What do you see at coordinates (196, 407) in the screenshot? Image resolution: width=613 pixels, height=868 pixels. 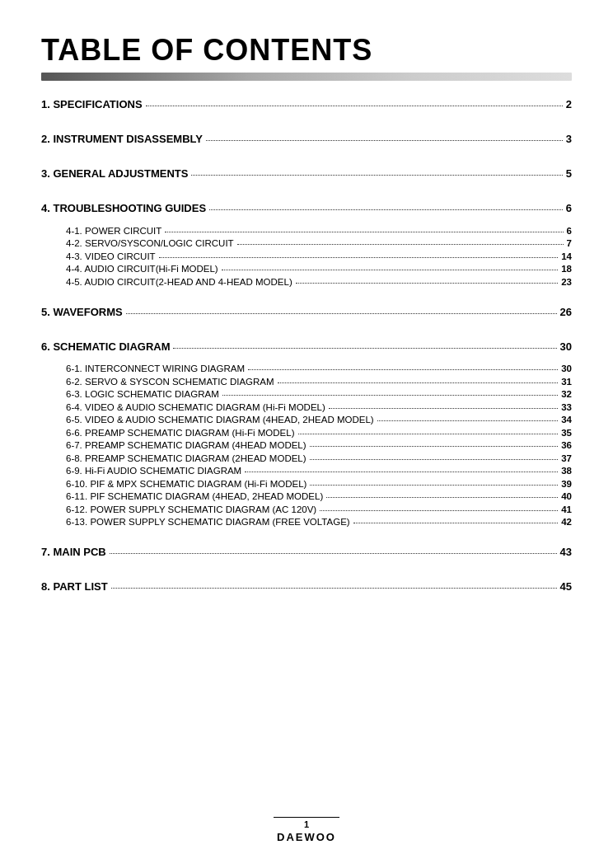 I see `toc-label: 6-4. VIDEO & AUDIO SCHEMATIC DIAGRAM (Hi…` at bounding box center [196, 407].